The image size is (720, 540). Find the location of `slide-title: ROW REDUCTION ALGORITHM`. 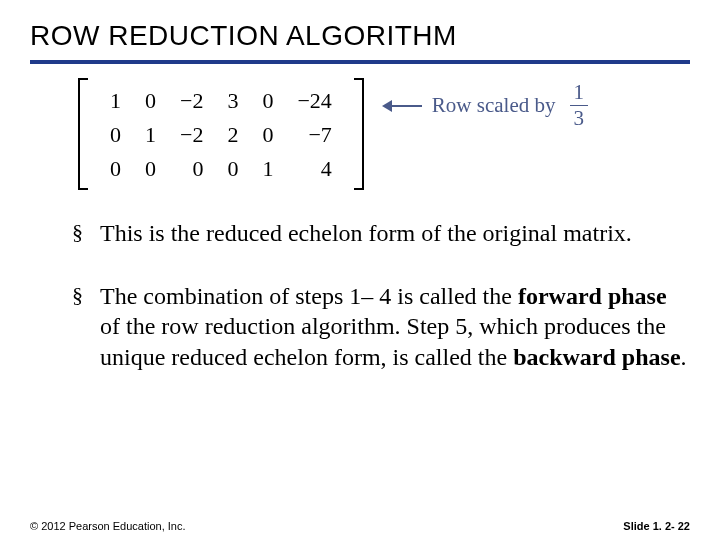

slide-title: ROW REDUCTION ALGORITHM is located at coordinates (360, 36).